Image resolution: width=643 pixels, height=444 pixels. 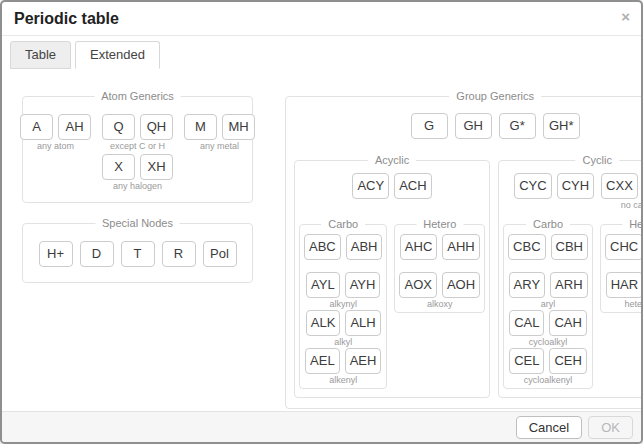 What do you see at coordinates (322, 52) in the screenshot?
I see `tab-bar: Table Extended` at bounding box center [322, 52].